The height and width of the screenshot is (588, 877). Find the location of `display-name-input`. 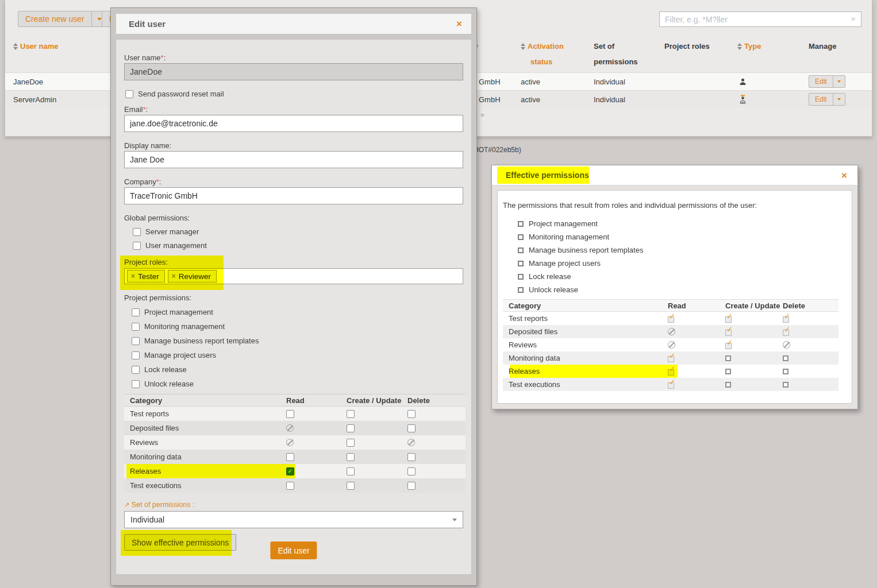

display-name-input is located at coordinates (294, 160).